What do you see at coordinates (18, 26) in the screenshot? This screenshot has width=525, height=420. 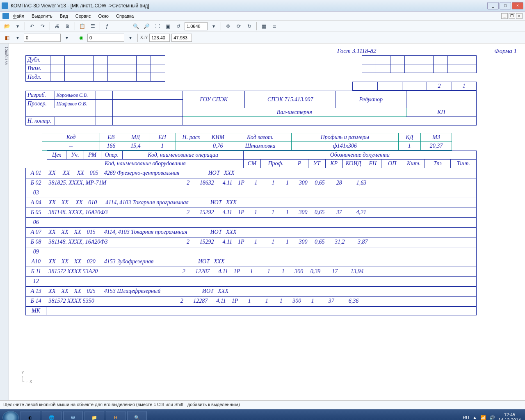 I see `save-icon: ▾` at bounding box center [18, 26].